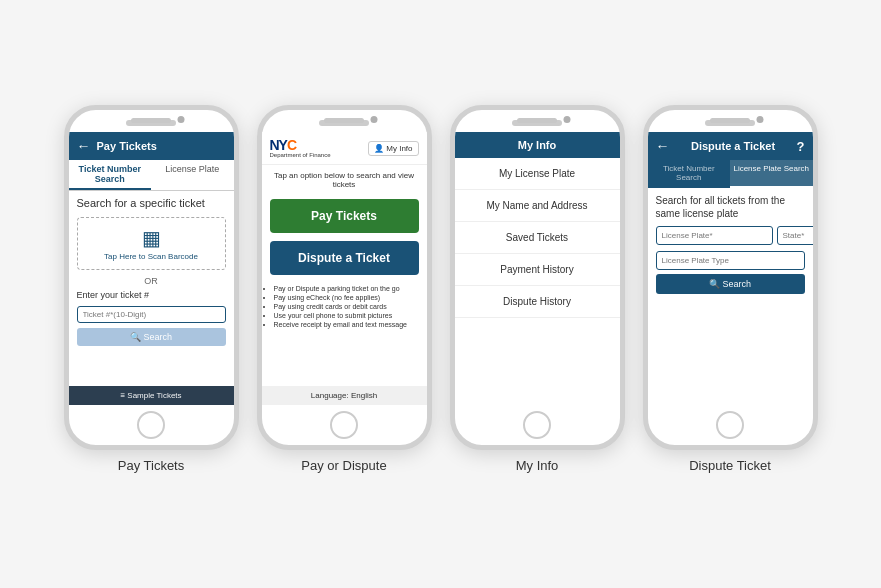 The image size is (881, 588). Describe the element at coordinates (730, 236) in the screenshot. I see `license-state-row` at that location.